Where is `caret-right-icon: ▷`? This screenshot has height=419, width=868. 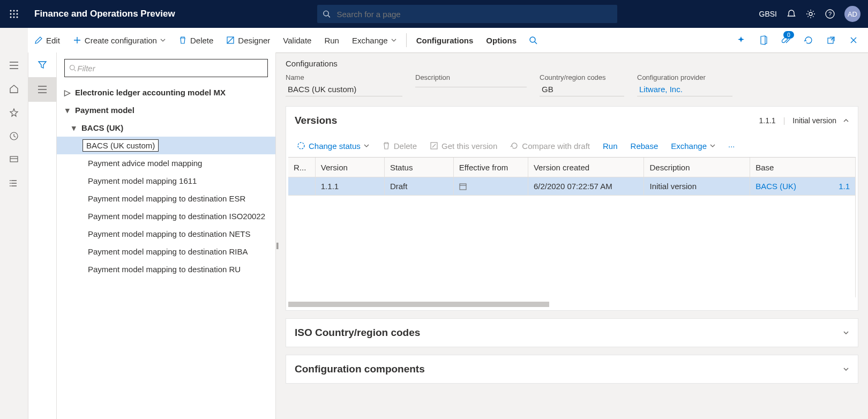
caret-right-icon: ▷ is located at coordinates (68, 93).